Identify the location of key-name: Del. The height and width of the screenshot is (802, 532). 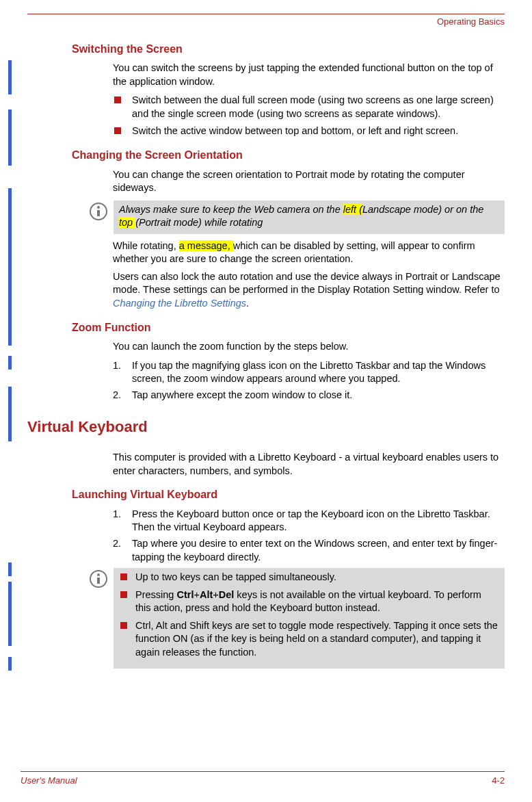
(227, 595).